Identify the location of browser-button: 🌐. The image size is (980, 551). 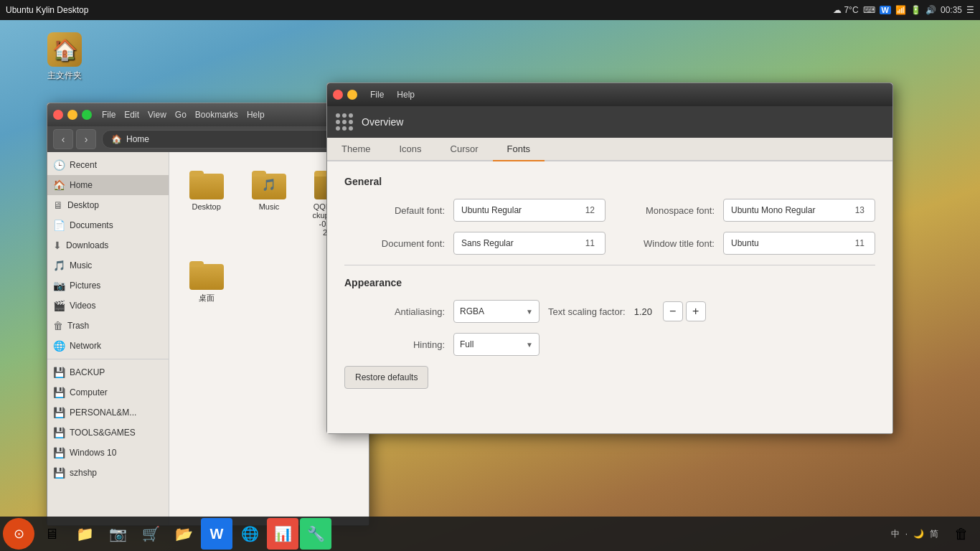
(250, 534).